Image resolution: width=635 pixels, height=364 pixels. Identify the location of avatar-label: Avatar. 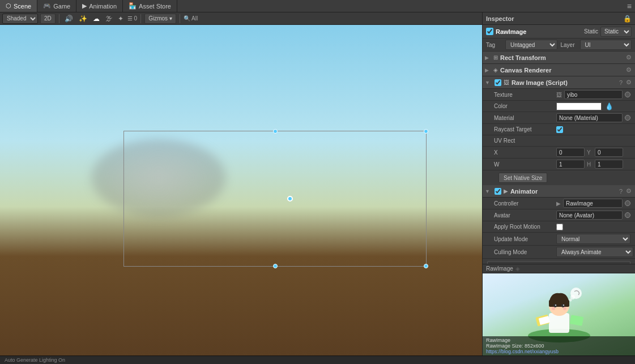
(525, 215).